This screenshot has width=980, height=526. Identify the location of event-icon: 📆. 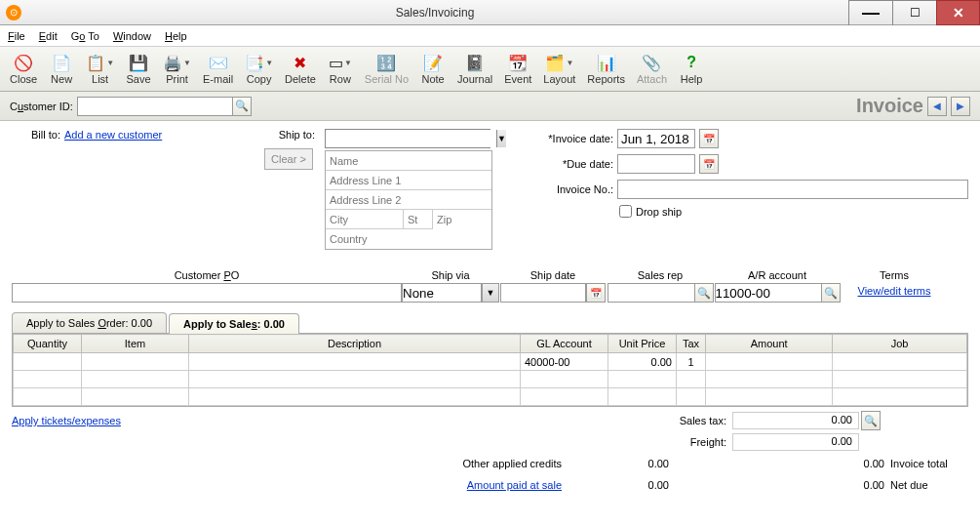
(518, 62).